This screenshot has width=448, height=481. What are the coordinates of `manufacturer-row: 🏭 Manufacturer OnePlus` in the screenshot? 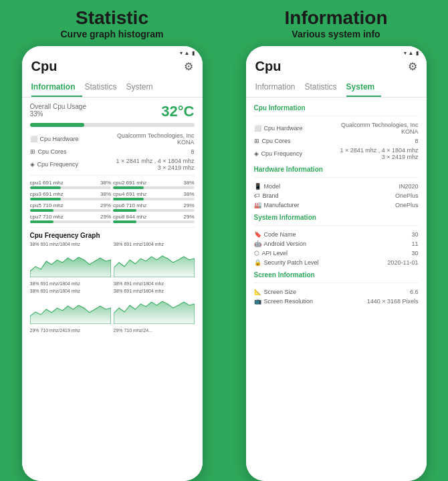 It's located at (336, 205).